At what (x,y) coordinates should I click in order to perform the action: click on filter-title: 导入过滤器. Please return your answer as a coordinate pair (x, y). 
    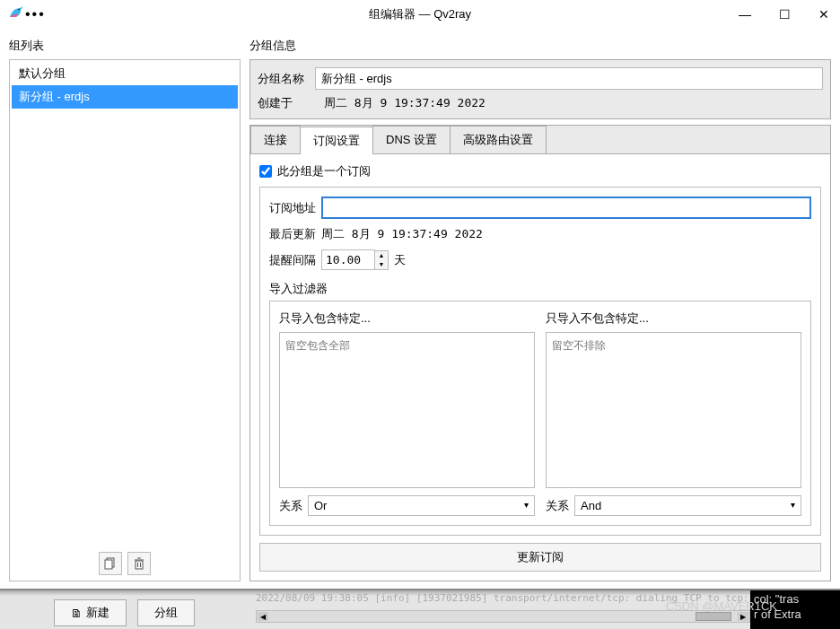
    Looking at the image, I should click on (540, 289).